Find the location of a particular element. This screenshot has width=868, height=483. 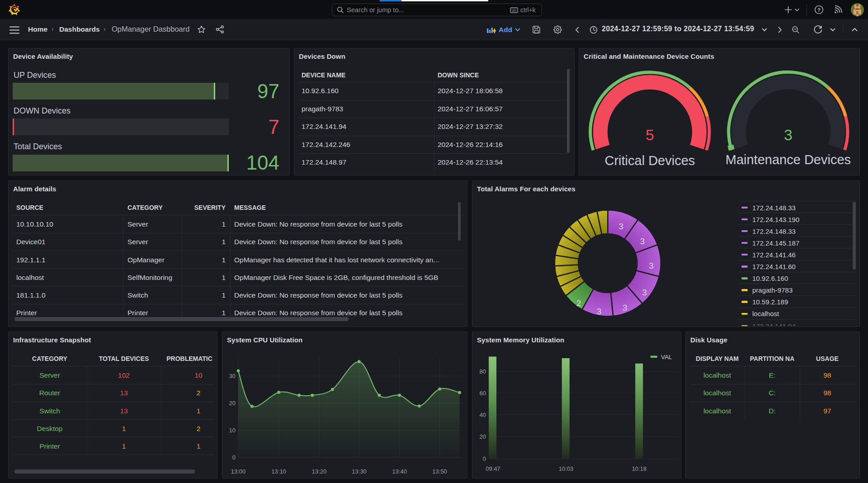

svg-text: VAL is located at coordinates (666, 357).